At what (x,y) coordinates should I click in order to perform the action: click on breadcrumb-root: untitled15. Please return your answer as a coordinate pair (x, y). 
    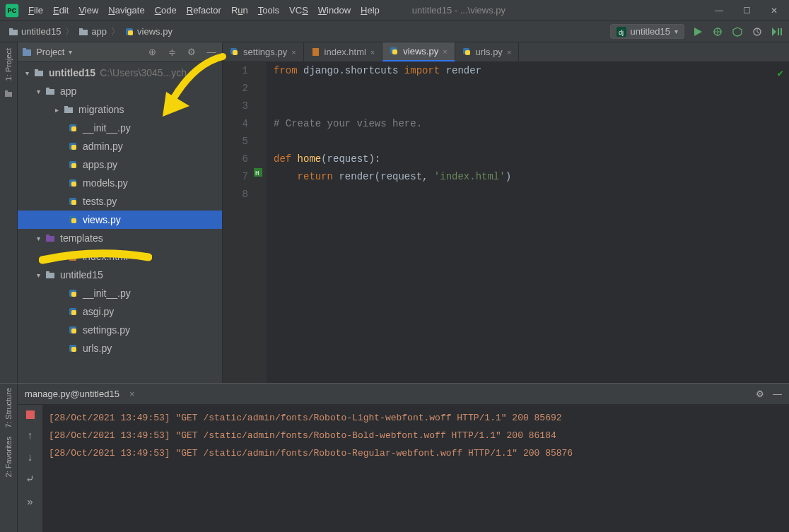
    Looking at the image, I should click on (35, 31).